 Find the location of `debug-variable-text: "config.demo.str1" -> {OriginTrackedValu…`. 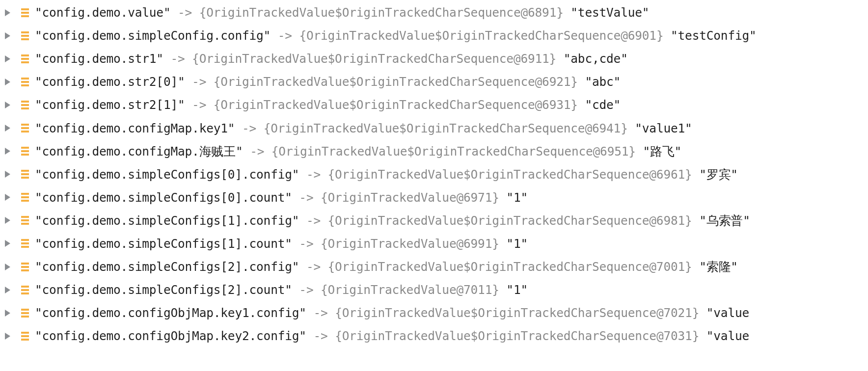

debug-variable-text: "config.demo.str1" -> {OriginTrackedValu… is located at coordinates (331, 59).